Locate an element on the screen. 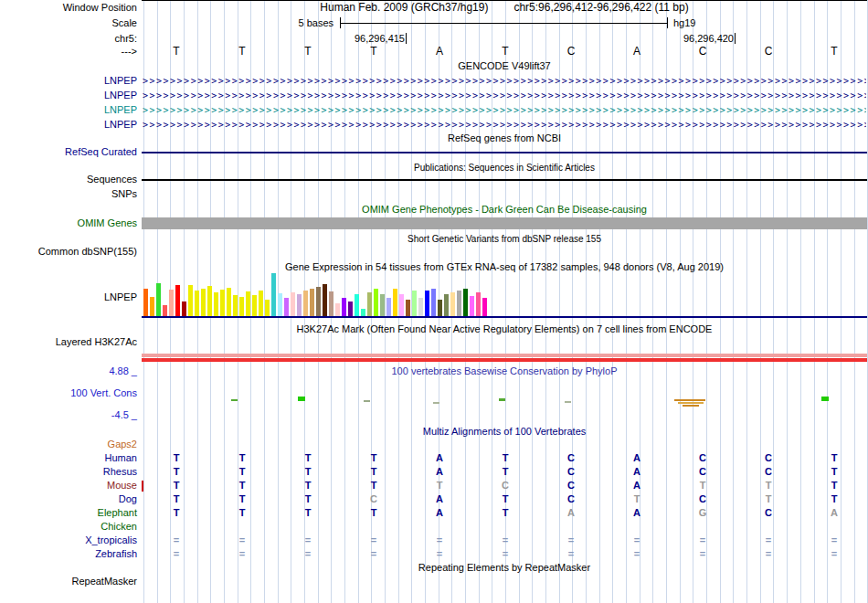  multiz-species-label: Chicken is located at coordinates (69, 526).